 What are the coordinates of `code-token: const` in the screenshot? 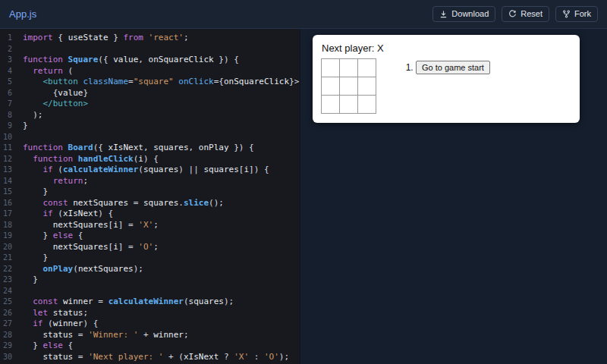 It's located at (56, 203).